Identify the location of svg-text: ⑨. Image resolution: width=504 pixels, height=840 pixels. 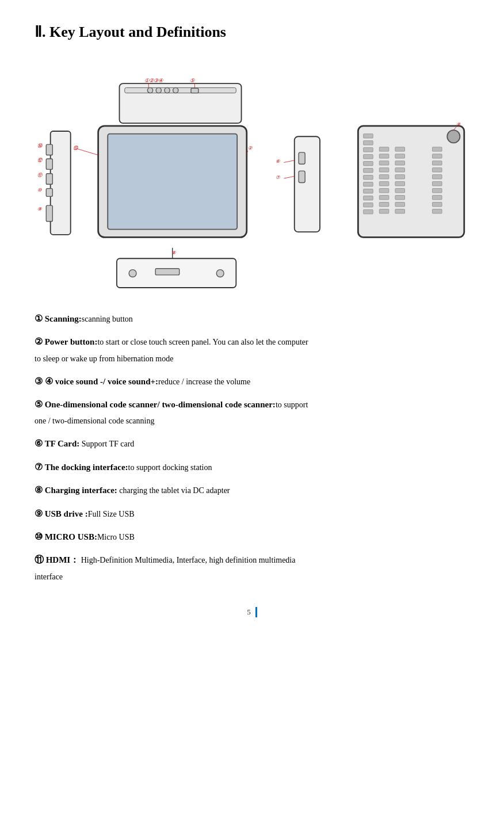
(40, 209).